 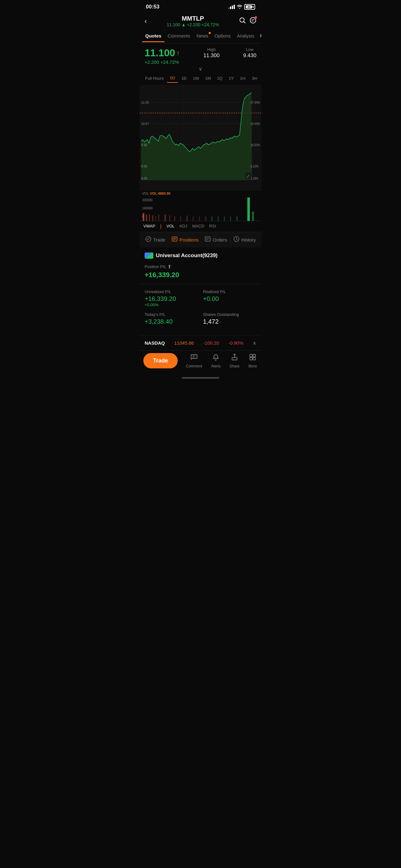 I want to click on wifi-icon, so click(x=240, y=7).